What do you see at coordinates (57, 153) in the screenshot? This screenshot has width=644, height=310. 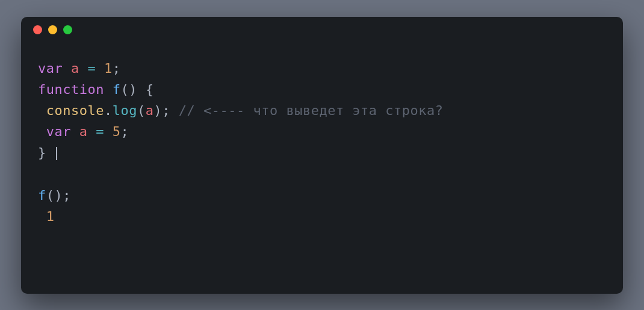 I see `cursor-icon` at bounding box center [57, 153].